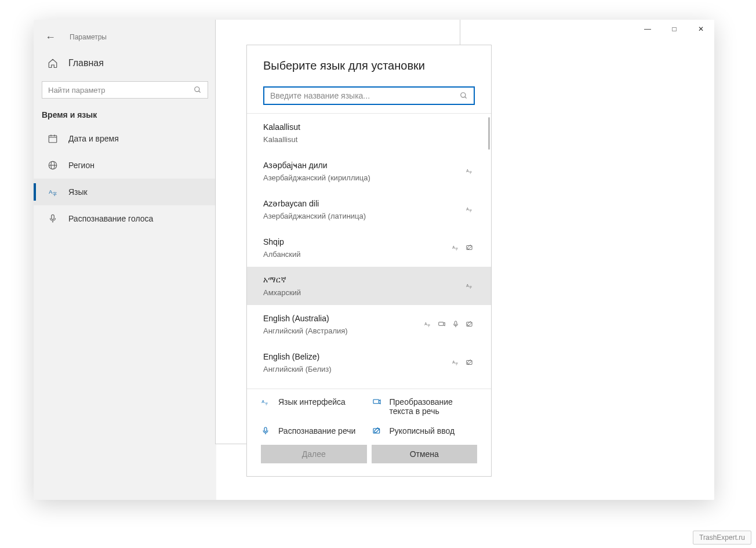  What do you see at coordinates (369, 139) in the screenshot?
I see `language-local: Kalaallisut` at bounding box center [369, 139].